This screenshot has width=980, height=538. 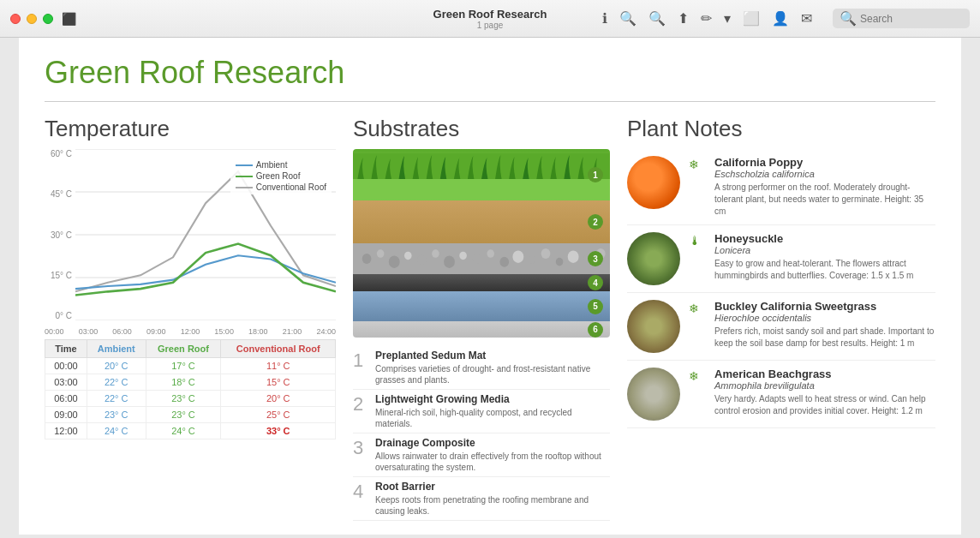 What do you see at coordinates (781, 327) in the screenshot?
I see `list-item: ❄ Buckley California Sweetgrass Hierochl…` at bounding box center [781, 327].